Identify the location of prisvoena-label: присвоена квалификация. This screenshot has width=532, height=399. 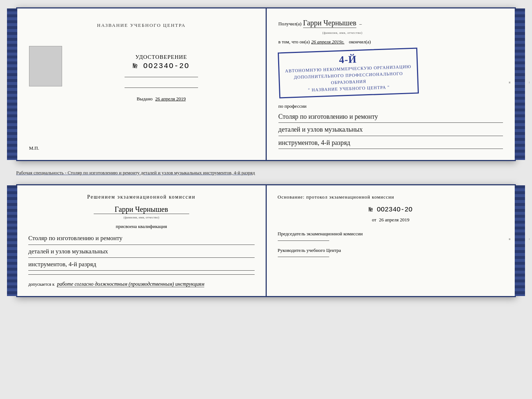
(141, 227).